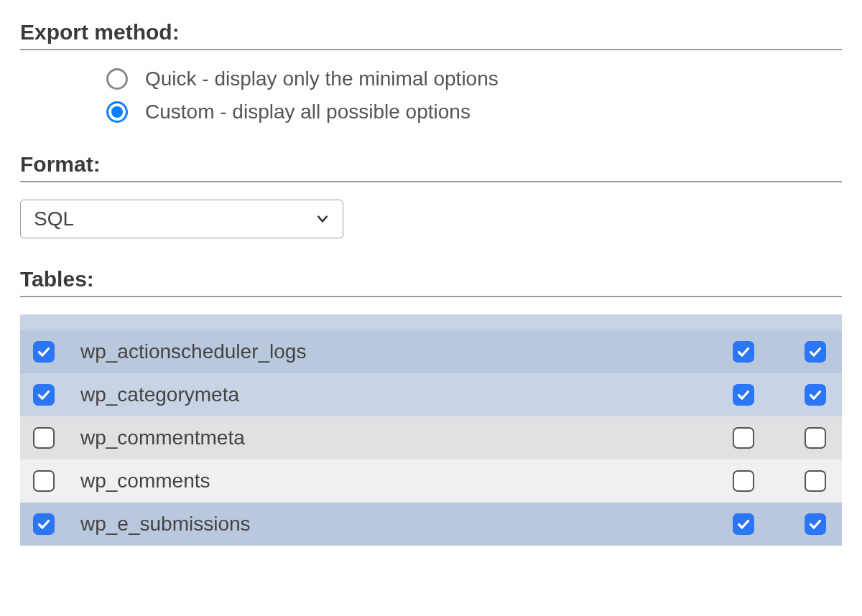 This screenshot has width=862, height=616. Describe the element at coordinates (307, 112) in the screenshot. I see `export-method-custom-label: Custom - display all possible options` at that location.